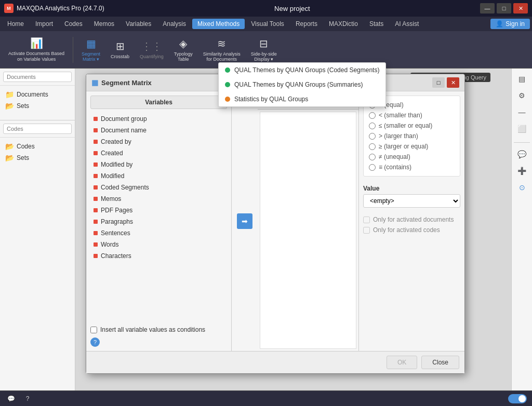  Describe the element at coordinates (94, 330) in the screenshot. I see `insert-conditions-checkbox` at that location.